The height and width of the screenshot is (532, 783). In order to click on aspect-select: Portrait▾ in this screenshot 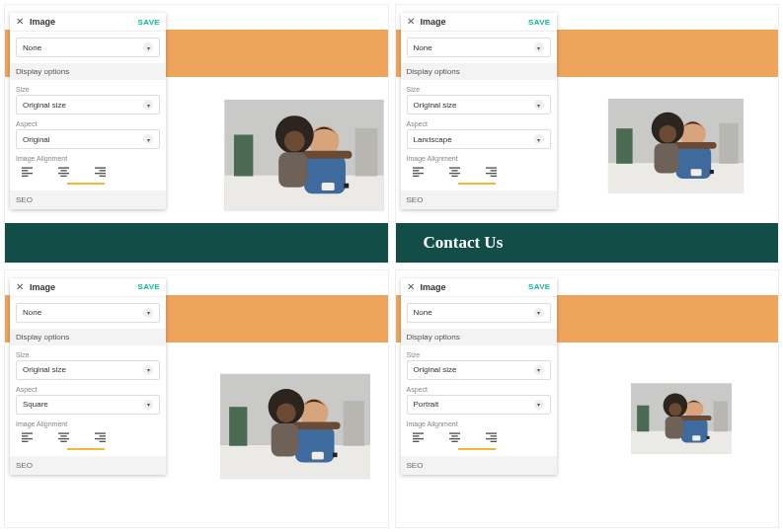, I will do `click(479, 405)`.